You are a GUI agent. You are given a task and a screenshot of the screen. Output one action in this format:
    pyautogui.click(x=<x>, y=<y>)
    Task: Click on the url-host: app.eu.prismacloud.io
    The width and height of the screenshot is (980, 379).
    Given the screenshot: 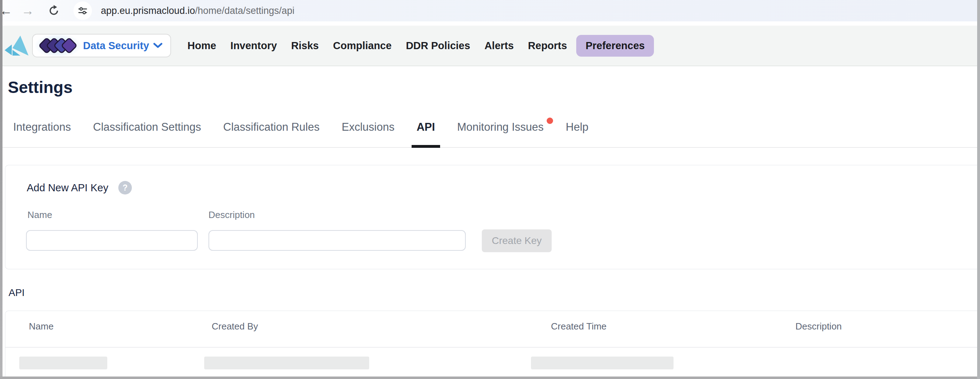 What is the action you would take?
    pyautogui.click(x=148, y=11)
    